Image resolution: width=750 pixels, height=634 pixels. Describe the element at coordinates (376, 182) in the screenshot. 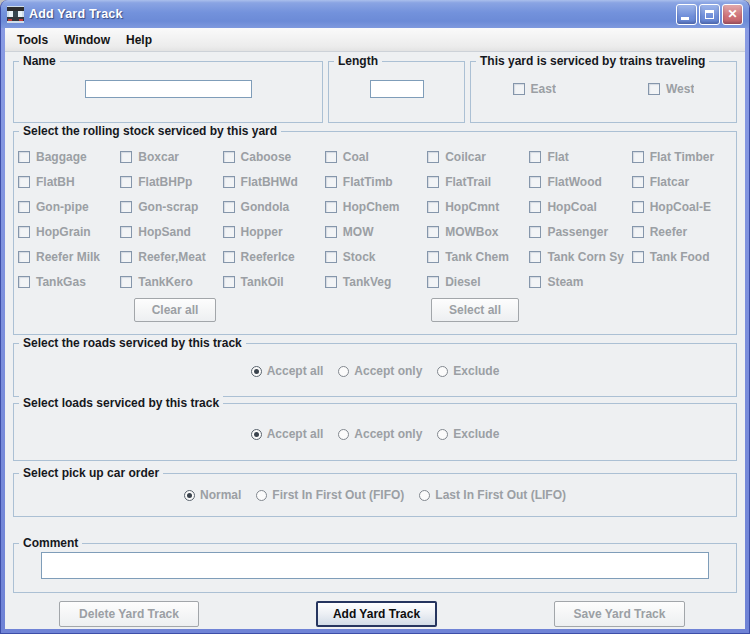

I see `checkbox-flattimb: FlatTimb` at that location.